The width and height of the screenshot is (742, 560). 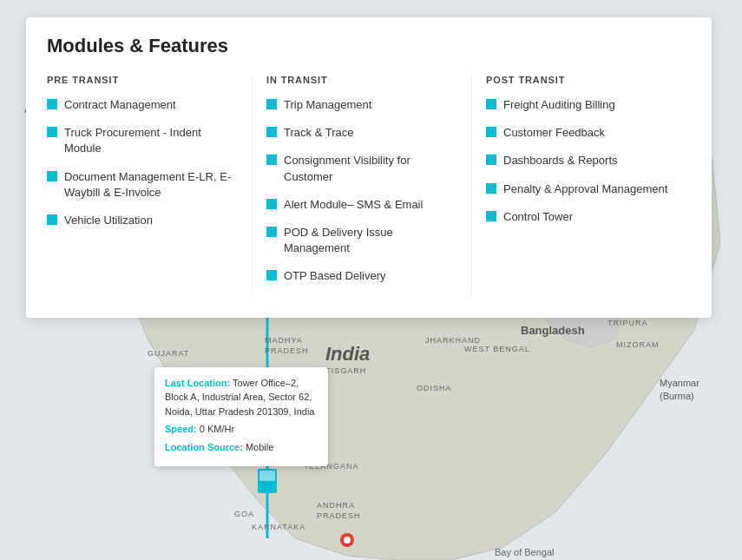 I want to click on location-source-label: Location Source:, so click(x=204, y=447).